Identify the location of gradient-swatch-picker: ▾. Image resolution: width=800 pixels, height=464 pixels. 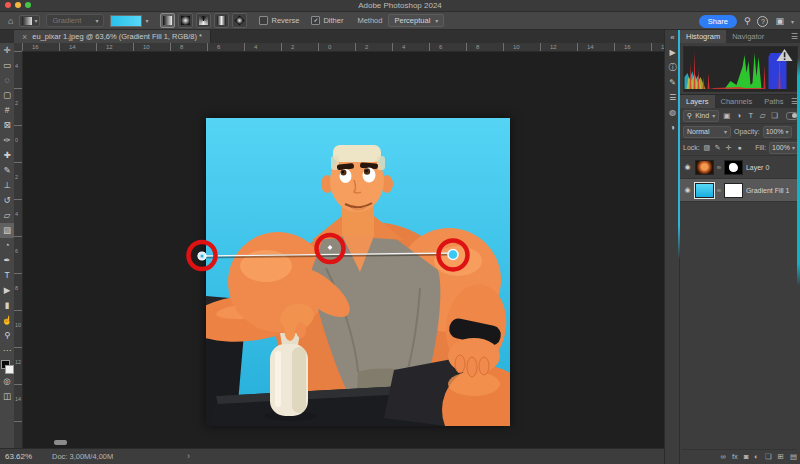
(129, 21).